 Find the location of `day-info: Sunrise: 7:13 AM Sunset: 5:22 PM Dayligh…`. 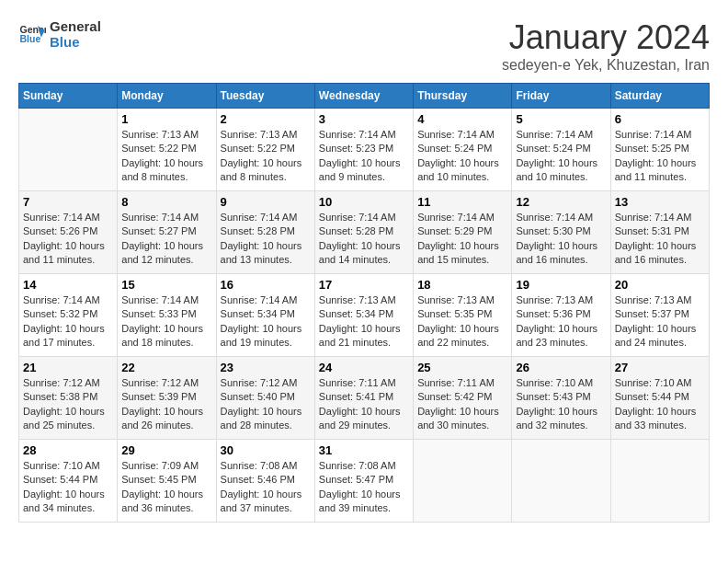

day-info: Sunrise: 7:13 AM Sunset: 5:22 PM Dayligh… is located at coordinates (266, 156).